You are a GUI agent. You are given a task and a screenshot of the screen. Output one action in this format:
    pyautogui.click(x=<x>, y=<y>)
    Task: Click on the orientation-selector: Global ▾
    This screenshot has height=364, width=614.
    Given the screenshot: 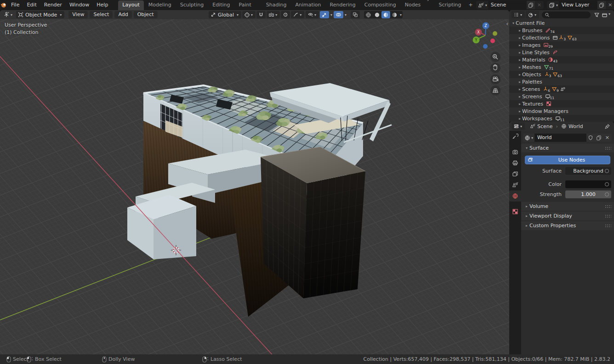 What is the action you would take?
    pyautogui.click(x=225, y=15)
    